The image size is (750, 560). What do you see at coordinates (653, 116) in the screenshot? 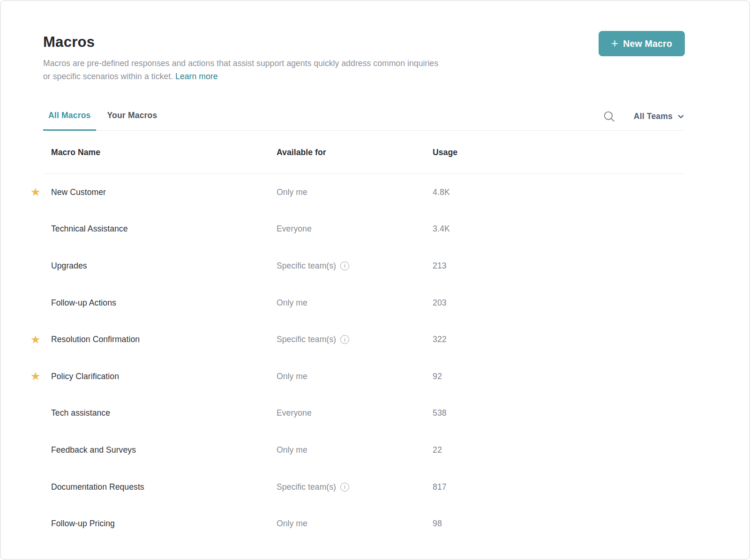
I see `team-filter-value: All Teams` at bounding box center [653, 116].